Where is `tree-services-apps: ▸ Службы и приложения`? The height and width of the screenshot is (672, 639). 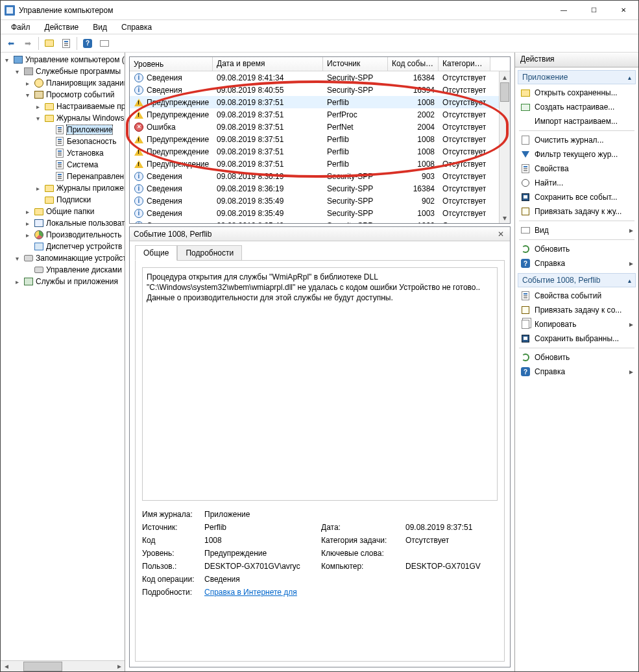 tree-services-apps: ▸ Службы и приложения is located at coordinates (67, 282).